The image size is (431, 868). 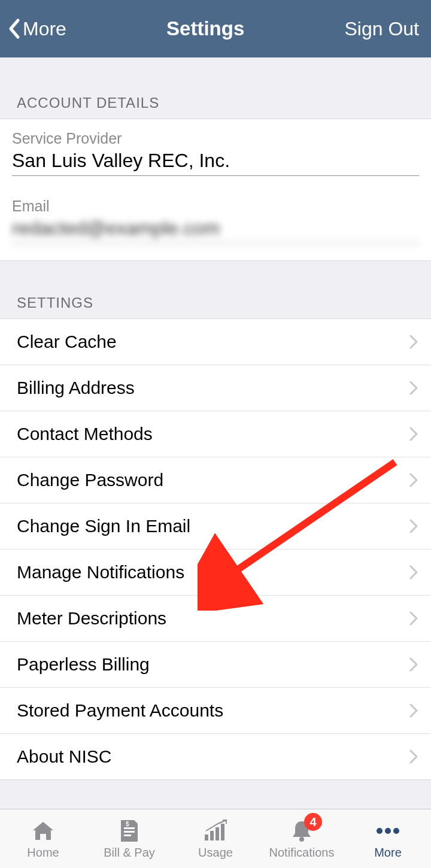 I want to click on back-label: More, so click(x=44, y=29).